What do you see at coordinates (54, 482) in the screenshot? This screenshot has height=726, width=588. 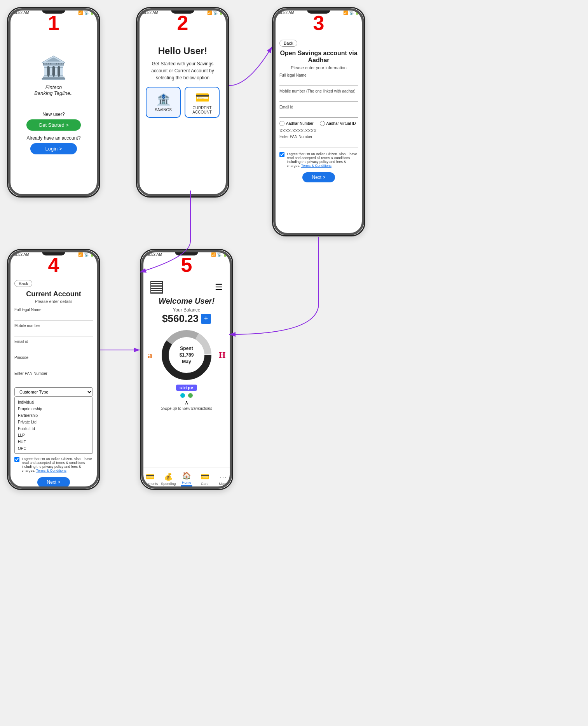 I see `next-button-4: Next >` at bounding box center [54, 482].